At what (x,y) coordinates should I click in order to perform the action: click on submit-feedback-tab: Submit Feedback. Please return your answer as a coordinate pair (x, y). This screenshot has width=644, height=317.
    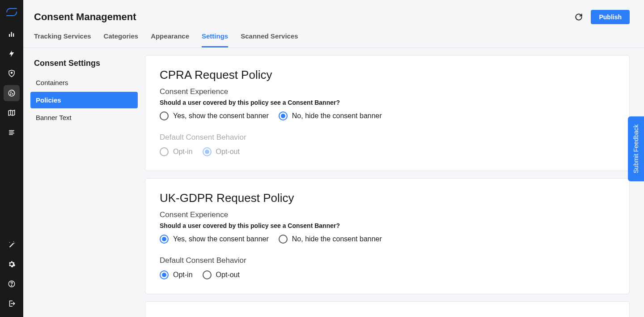
    Looking at the image, I should click on (636, 149).